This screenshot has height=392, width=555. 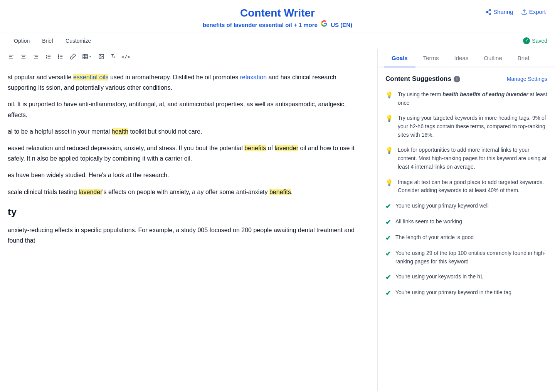 I want to click on unordered-list-button, so click(x=61, y=57).